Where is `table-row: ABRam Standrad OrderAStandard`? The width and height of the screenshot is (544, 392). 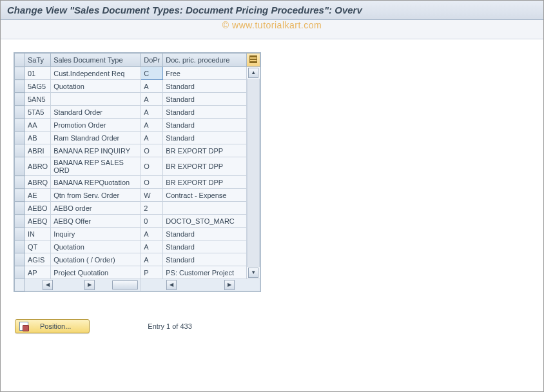 table-row: ABRam Standrad OrderAStandard is located at coordinates (138, 138).